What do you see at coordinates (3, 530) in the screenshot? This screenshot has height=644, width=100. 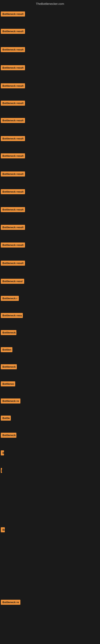 I see `bottleneck-badge: Bo` at bounding box center [3, 530].